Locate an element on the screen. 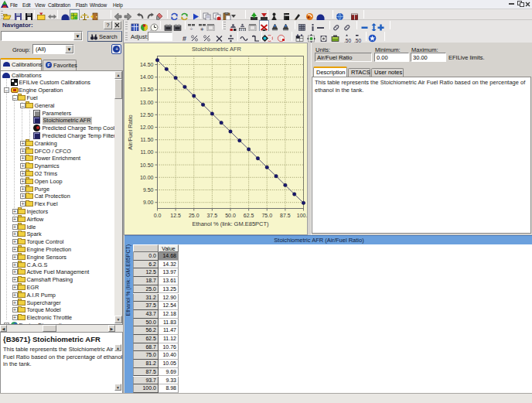  svg-text: 11.50 is located at coordinates (147, 139).